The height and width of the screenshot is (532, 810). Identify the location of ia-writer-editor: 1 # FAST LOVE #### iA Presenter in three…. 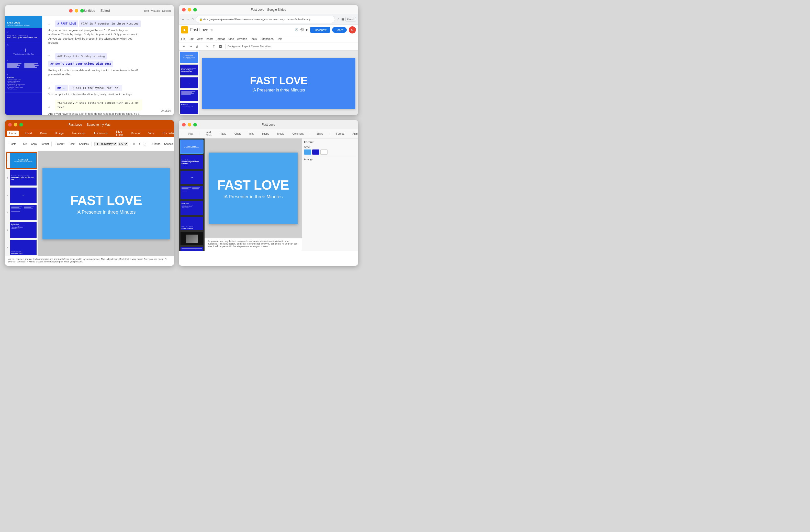
(108, 66).